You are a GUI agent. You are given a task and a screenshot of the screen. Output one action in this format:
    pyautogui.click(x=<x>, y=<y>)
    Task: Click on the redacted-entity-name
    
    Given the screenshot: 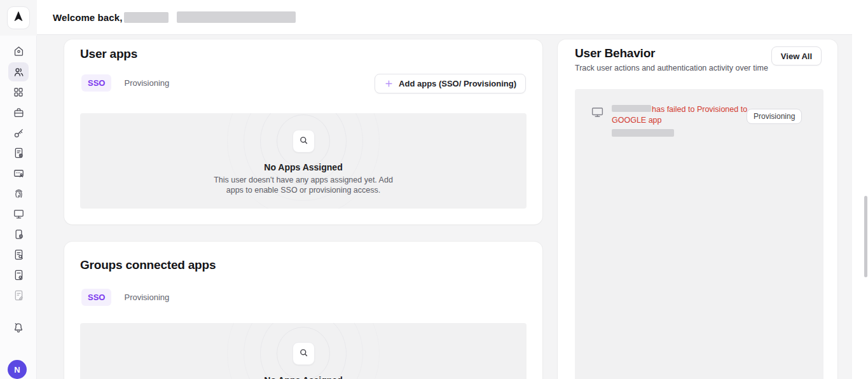 What is the action you would take?
    pyautogui.click(x=631, y=108)
    